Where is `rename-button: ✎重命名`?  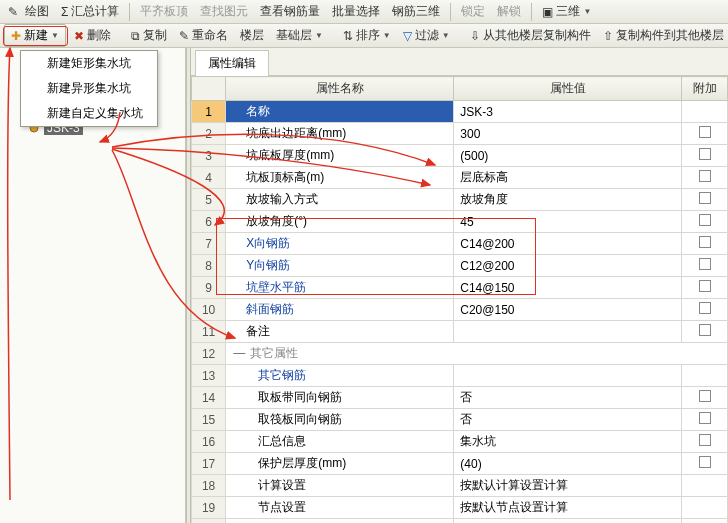
rename-button: ✎重命名 is located at coordinates (204, 36).